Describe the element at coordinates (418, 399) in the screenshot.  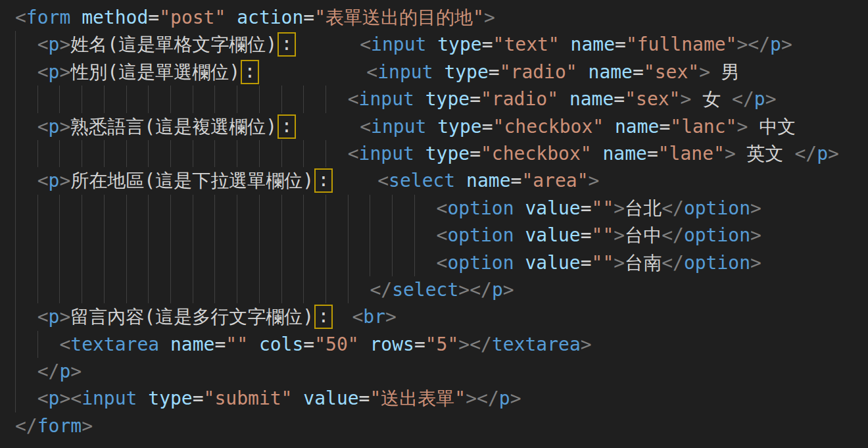
I see `code-token: "送出表單"` at that location.